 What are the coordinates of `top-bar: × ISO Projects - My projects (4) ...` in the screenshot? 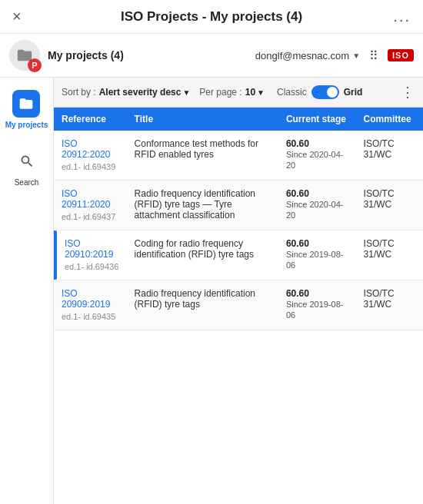 It's located at (212, 17).